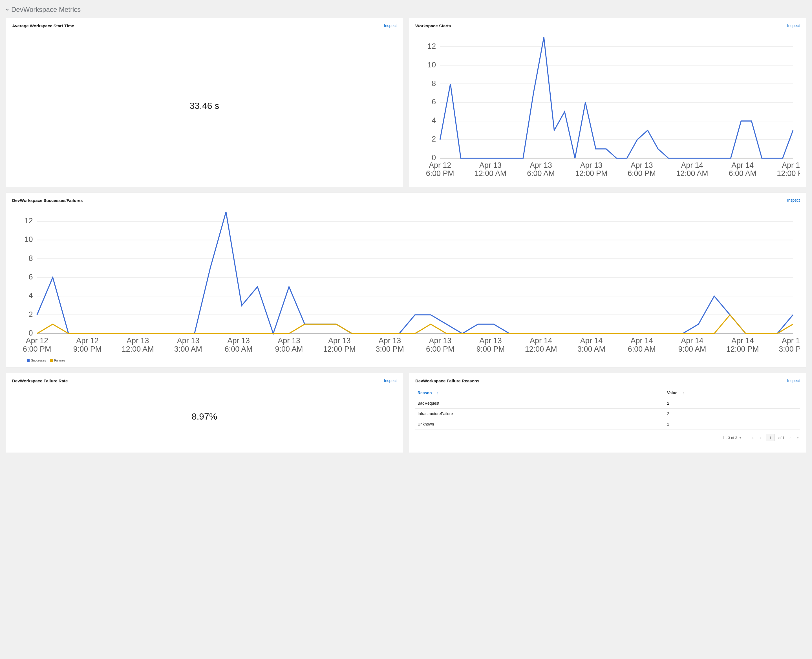 The height and width of the screenshot is (659, 812). What do you see at coordinates (730, 438) in the screenshot?
I see `pager-range-text: 1 - 3 of 3` at bounding box center [730, 438].